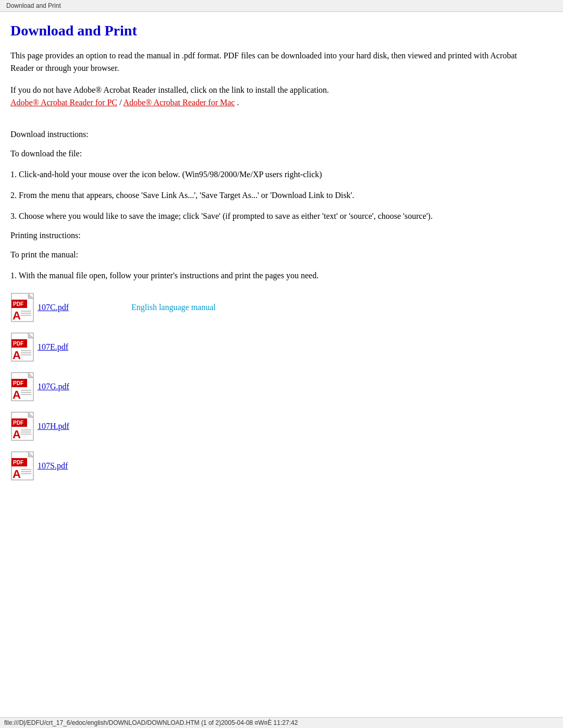  Describe the element at coordinates (151, 723) in the screenshot. I see `status-bar-text: file:///D|/EDFU/crt_17_6/edoc/english/DO…` at that location.